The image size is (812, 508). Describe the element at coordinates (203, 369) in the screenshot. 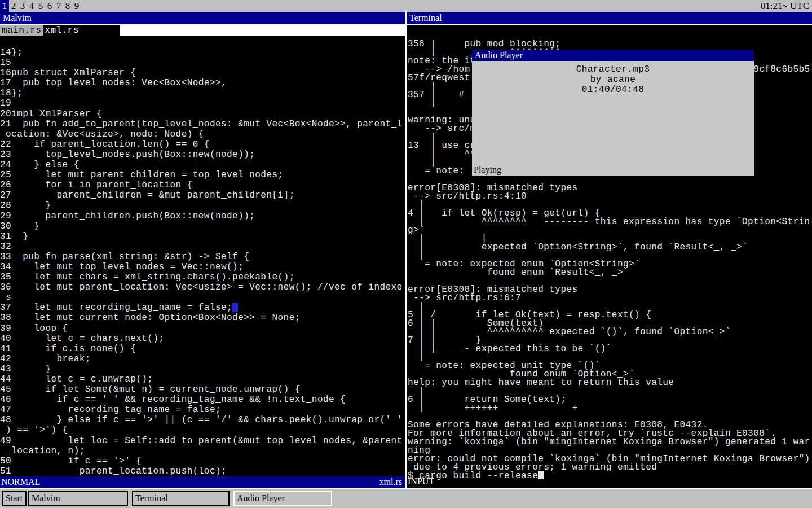

I see `code-line: 43 }` at that location.